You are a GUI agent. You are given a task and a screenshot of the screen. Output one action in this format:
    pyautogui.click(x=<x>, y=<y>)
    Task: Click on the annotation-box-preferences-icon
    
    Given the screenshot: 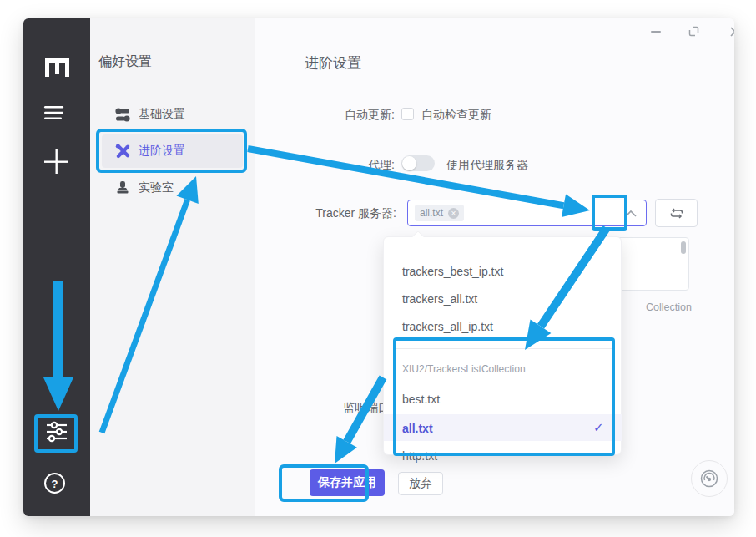 What is the action you would take?
    pyautogui.click(x=56, y=433)
    